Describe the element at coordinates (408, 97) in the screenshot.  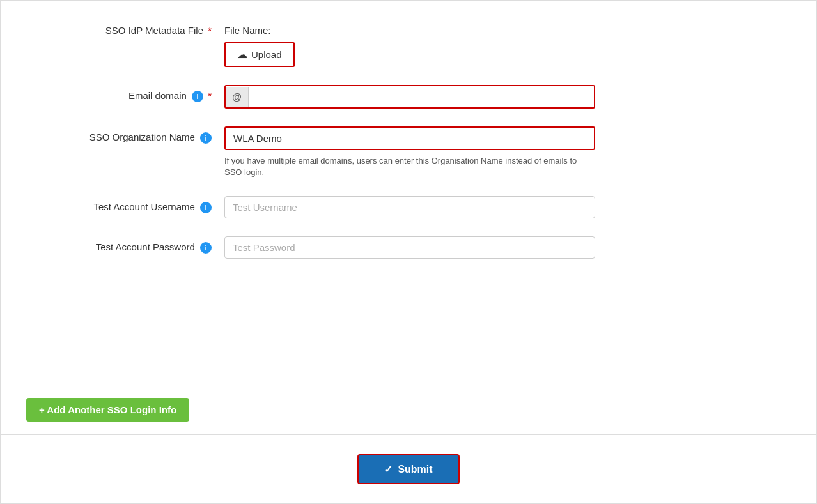
I see `email-domain-row: Email domain i * @` at that location.